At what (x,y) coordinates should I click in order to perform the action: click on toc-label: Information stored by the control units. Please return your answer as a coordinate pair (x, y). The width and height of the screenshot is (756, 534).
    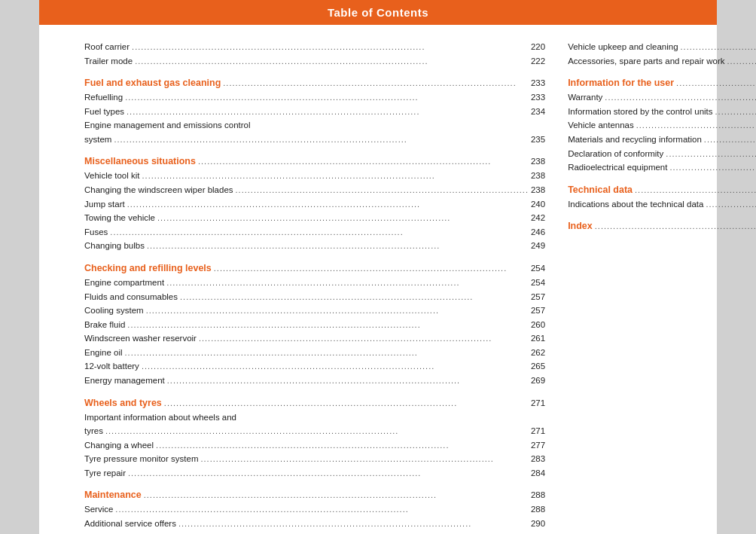
    Looking at the image, I should click on (640, 111).